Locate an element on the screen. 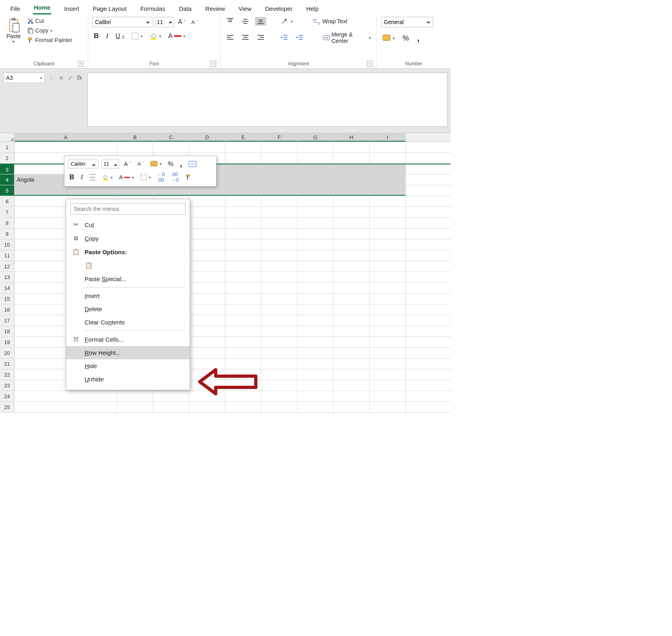  cell-F1 is located at coordinates (279, 147).